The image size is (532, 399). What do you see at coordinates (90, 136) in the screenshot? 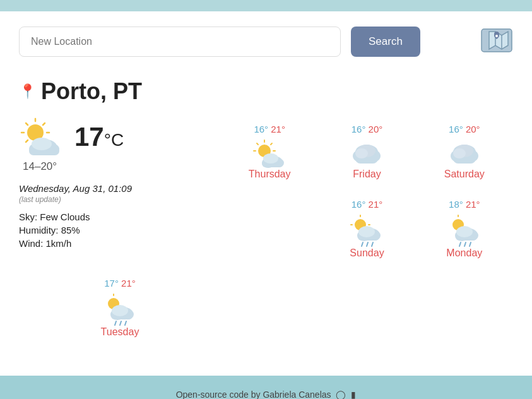
I see `current-temp: 17` at bounding box center [90, 136].